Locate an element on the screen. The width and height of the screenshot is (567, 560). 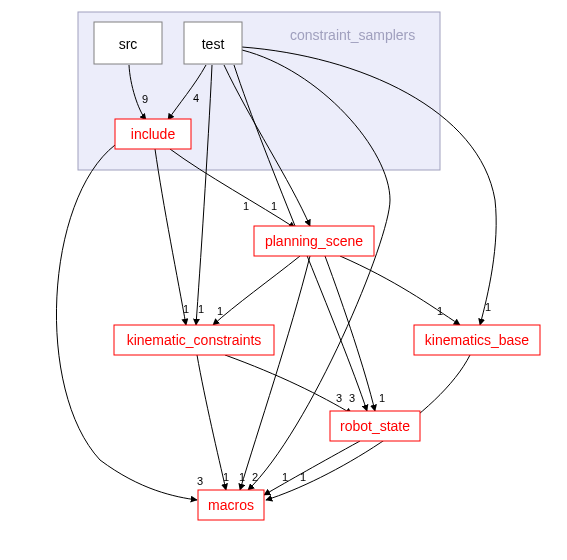
edge-label-test-macros: 2 is located at coordinates (255, 477).